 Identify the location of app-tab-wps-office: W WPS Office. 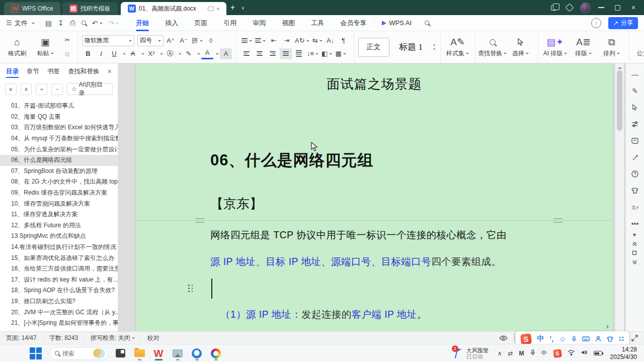
(32, 9).